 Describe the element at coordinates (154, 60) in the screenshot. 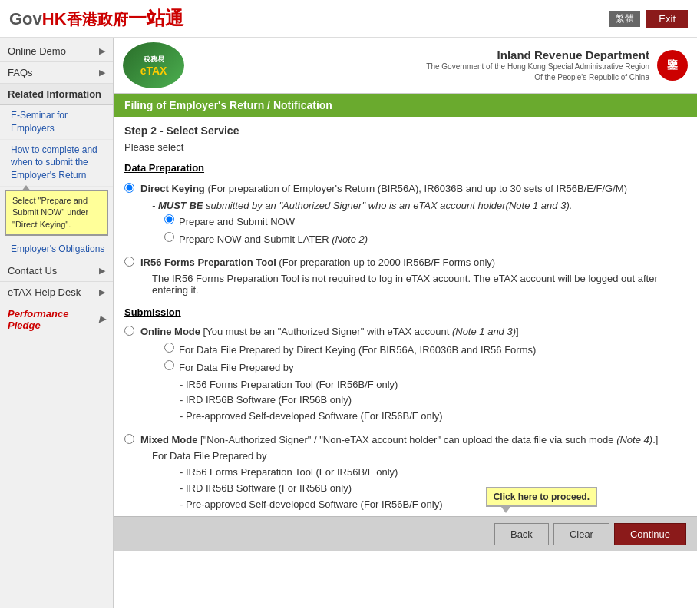

I see `taxeasy-label: 稅務易` at that location.